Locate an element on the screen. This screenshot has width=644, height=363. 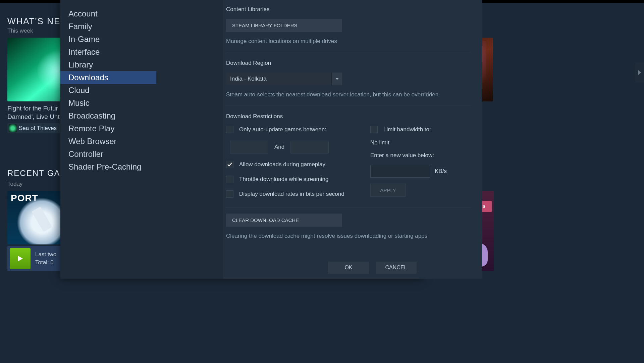
no-limit-text: No limit is located at coordinates (421, 143).